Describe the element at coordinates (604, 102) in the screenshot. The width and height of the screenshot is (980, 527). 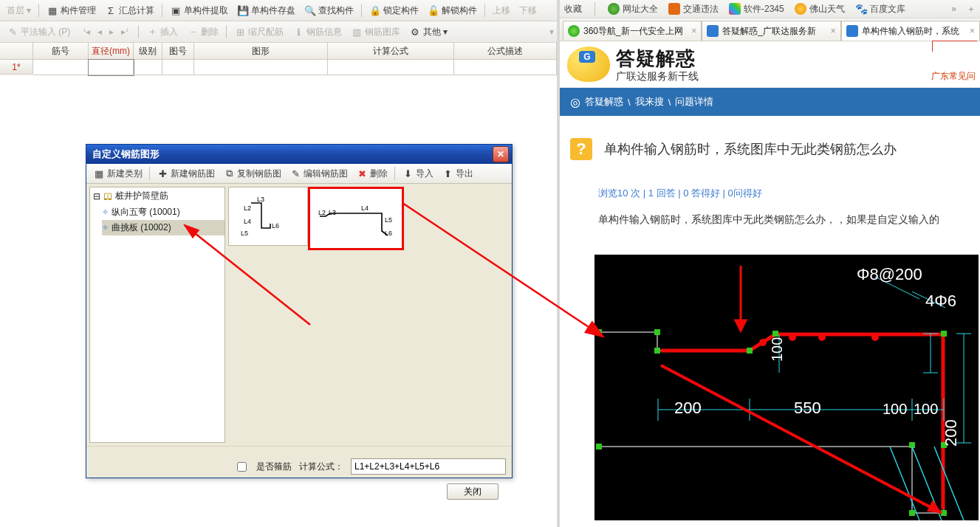
I see `crumb-1: 答疑解惑` at that location.